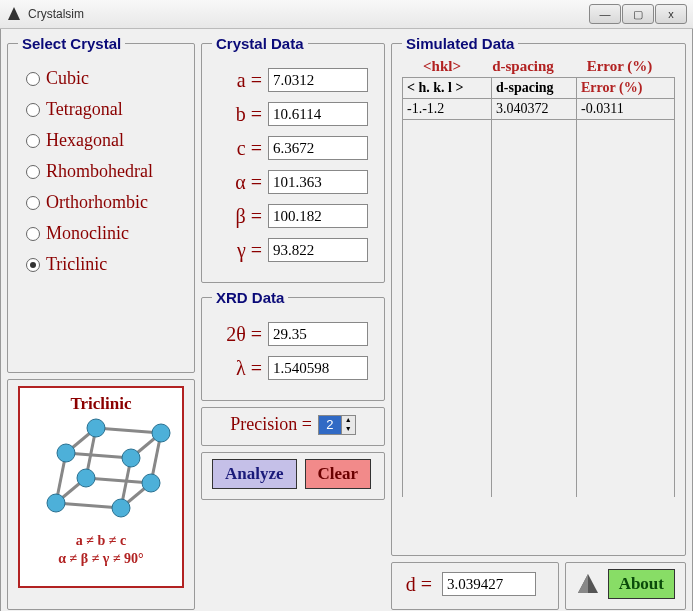  I want to click on header-hkl: <hkl>, so click(442, 66).